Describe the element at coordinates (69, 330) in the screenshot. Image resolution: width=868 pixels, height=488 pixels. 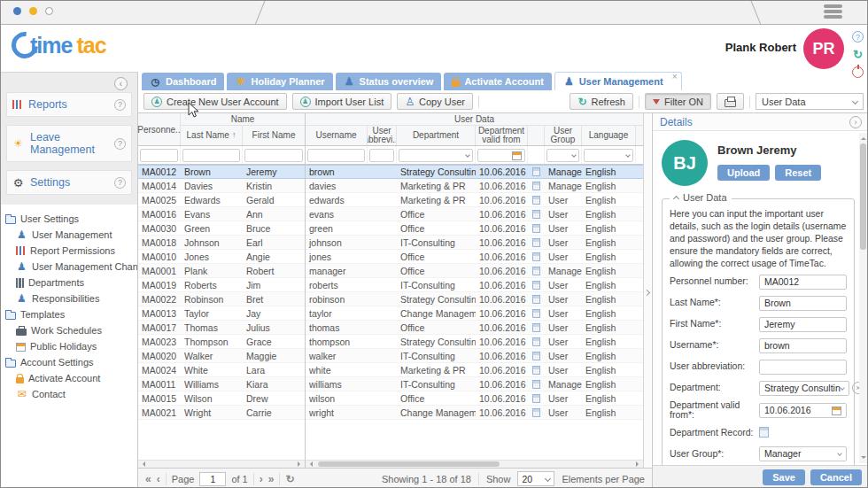
I see `sidebar-tree-item: Work Schedules` at that location.